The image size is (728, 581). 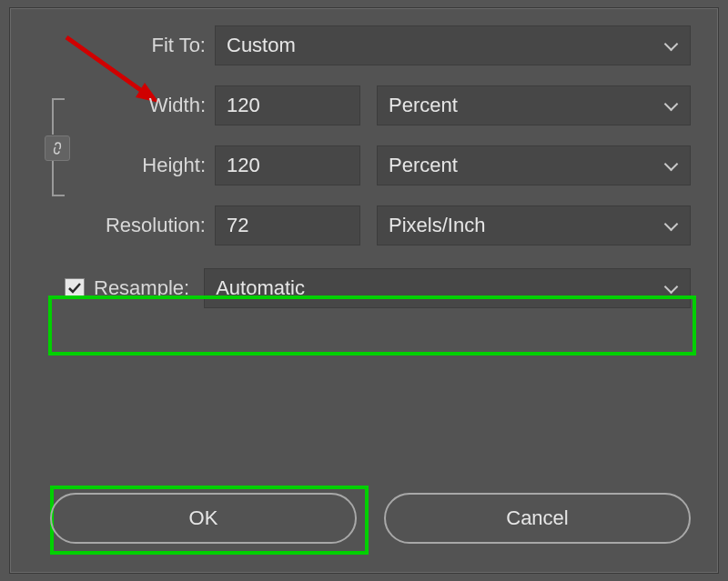 What do you see at coordinates (204, 518) in the screenshot?
I see `ok-button: OK` at bounding box center [204, 518].